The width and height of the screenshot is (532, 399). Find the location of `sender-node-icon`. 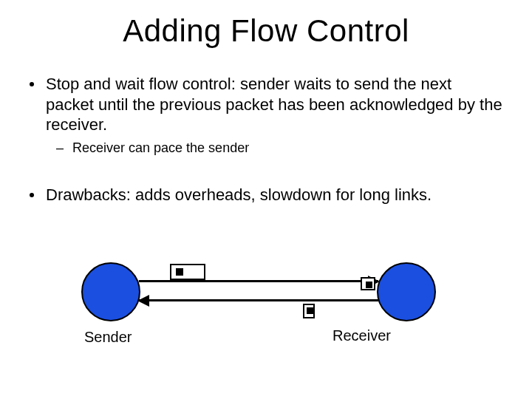

sender-node-icon is located at coordinates (111, 292).